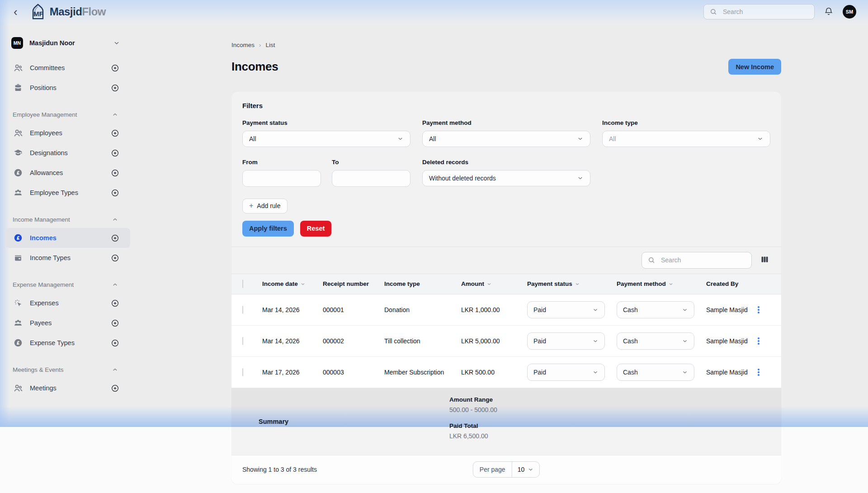 This screenshot has height=493, width=868. Describe the element at coordinates (15, 12) in the screenshot. I see `back-icon: ‹` at that location.